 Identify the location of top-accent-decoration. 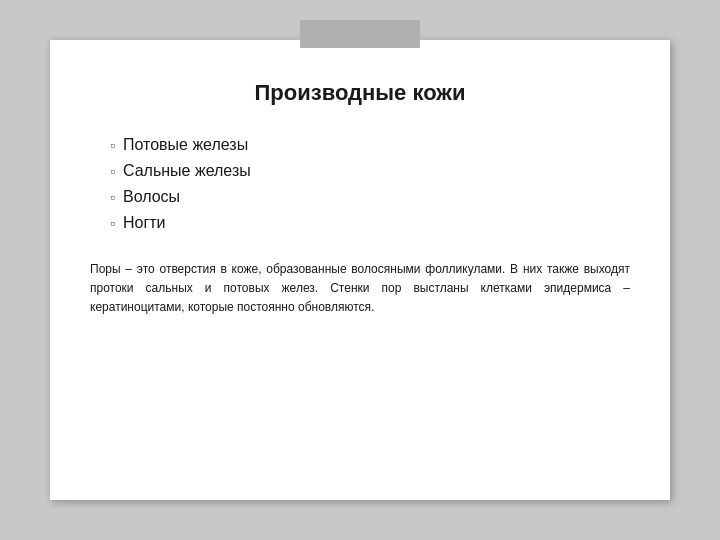
(360, 34).